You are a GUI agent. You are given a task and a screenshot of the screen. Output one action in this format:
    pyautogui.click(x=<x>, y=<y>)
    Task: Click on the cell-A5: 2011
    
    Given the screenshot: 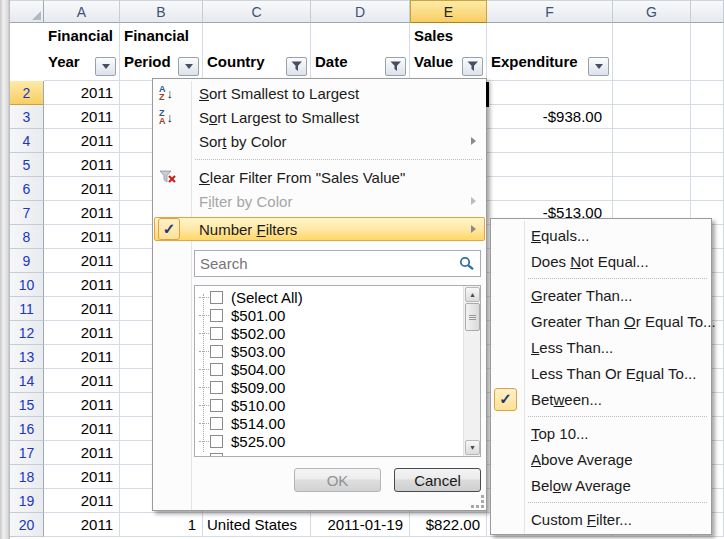 What is the action you would take?
    pyautogui.click(x=82, y=165)
    